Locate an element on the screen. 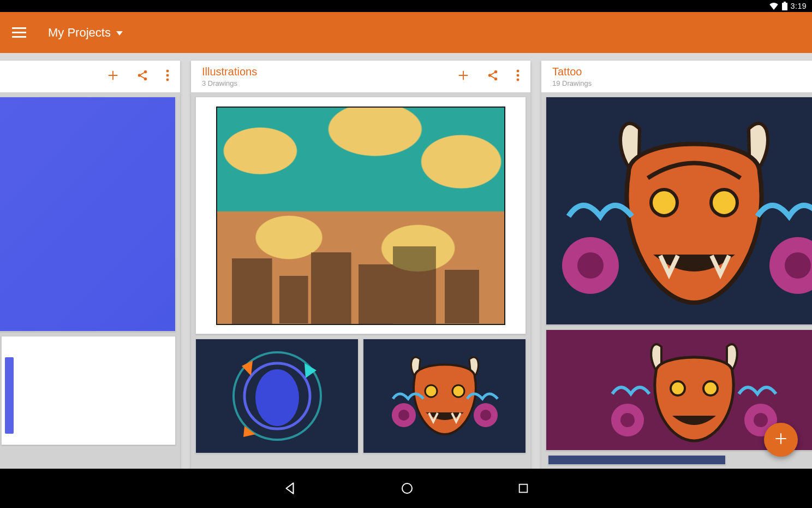 The height and width of the screenshot is (508, 812). project-header: Illustrations 3 Drawings is located at coordinates (361, 76).